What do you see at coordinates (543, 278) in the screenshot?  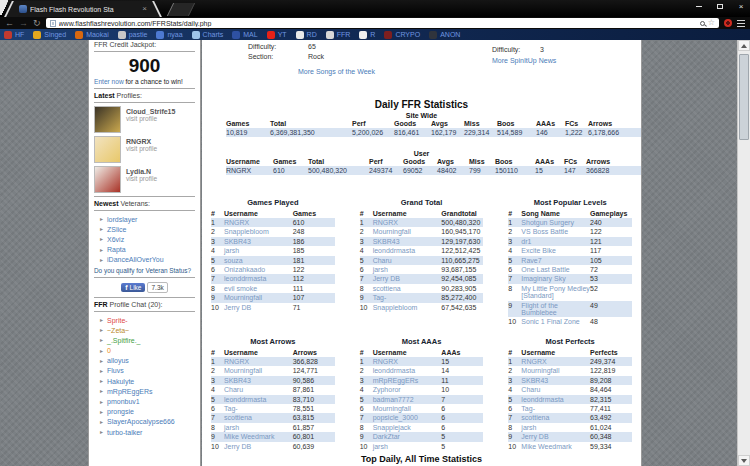 I see `song-link: Imaginary Sky` at bounding box center [543, 278].